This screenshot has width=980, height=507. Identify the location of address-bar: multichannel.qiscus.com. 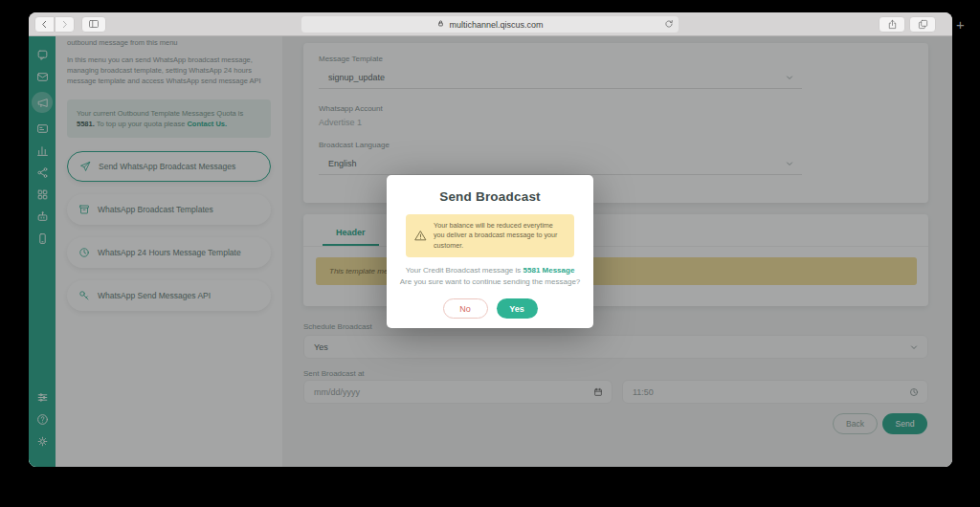
(490, 25).